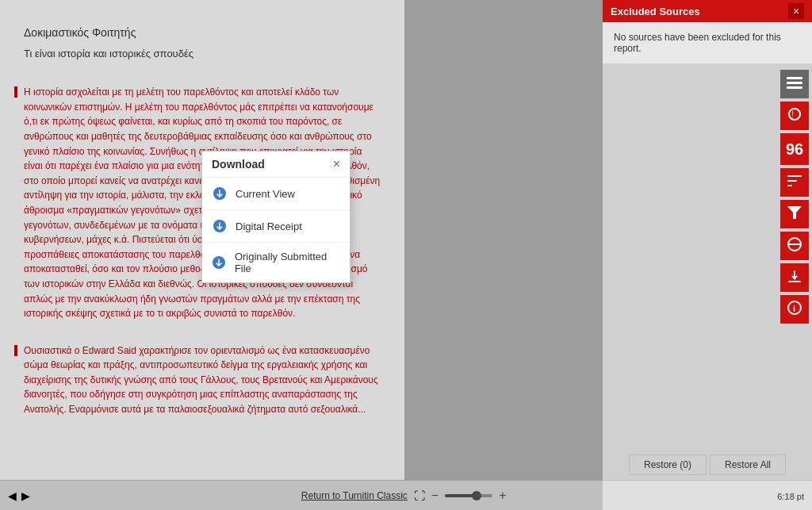 The height and width of the screenshot is (510, 812). I want to click on excluded-sources-bar: Excluded Sources ×, so click(707, 11).